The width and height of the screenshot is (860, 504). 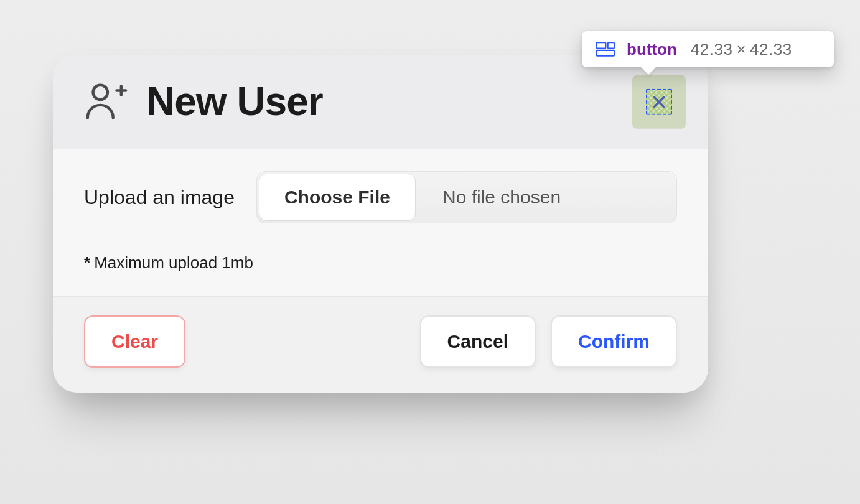 What do you see at coordinates (771, 49) in the screenshot?
I see `tooltip-height: 42.33` at bounding box center [771, 49].